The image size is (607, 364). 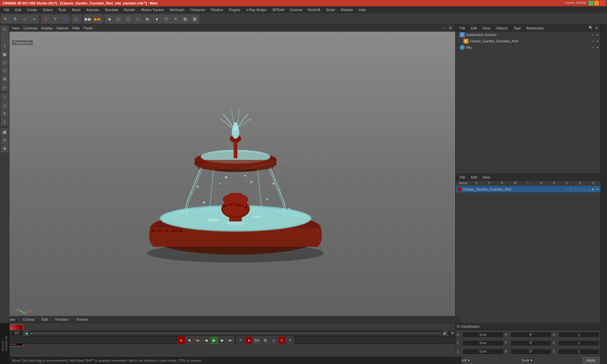 I want to click on menu-plugins: Plugins, so click(x=235, y=10).